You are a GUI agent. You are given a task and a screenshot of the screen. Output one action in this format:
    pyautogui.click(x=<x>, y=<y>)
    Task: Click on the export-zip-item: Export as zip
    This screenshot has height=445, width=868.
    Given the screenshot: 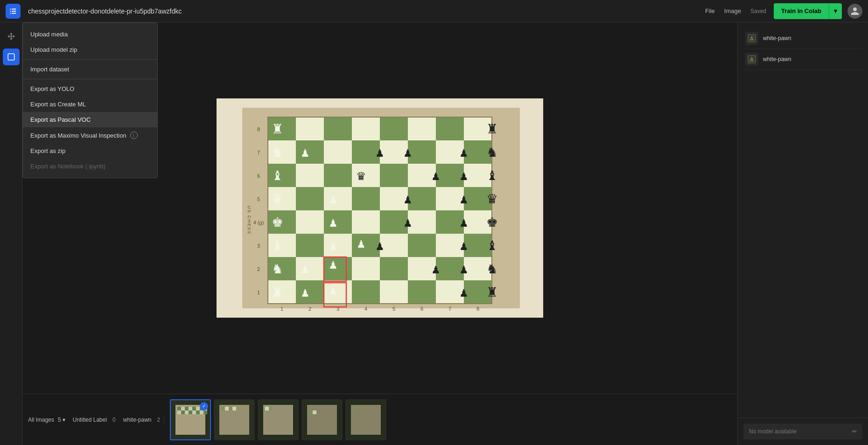 What is the action you would take?
    pyautogui.click(x=90, y=151)
    